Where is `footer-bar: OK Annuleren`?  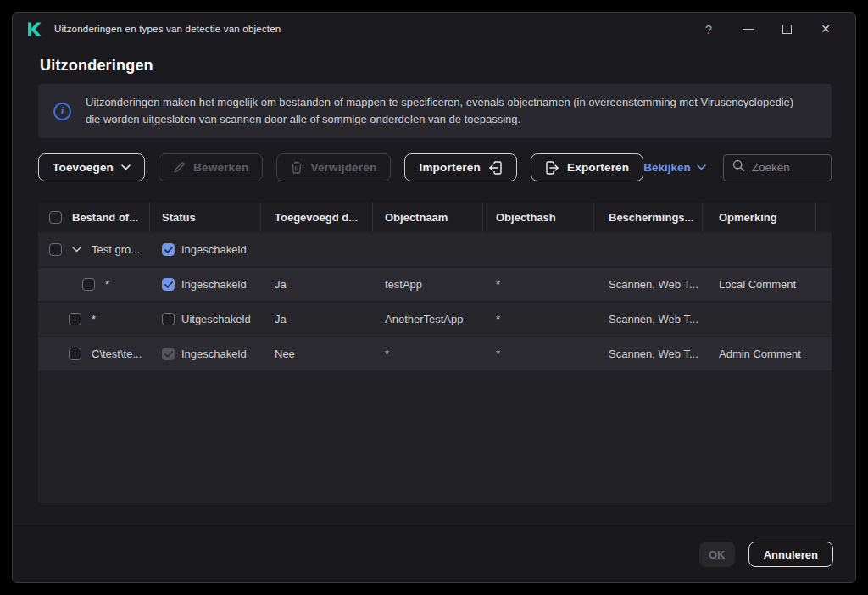 footer-bar: OK Annuleren is located at coordinates (434, 554).